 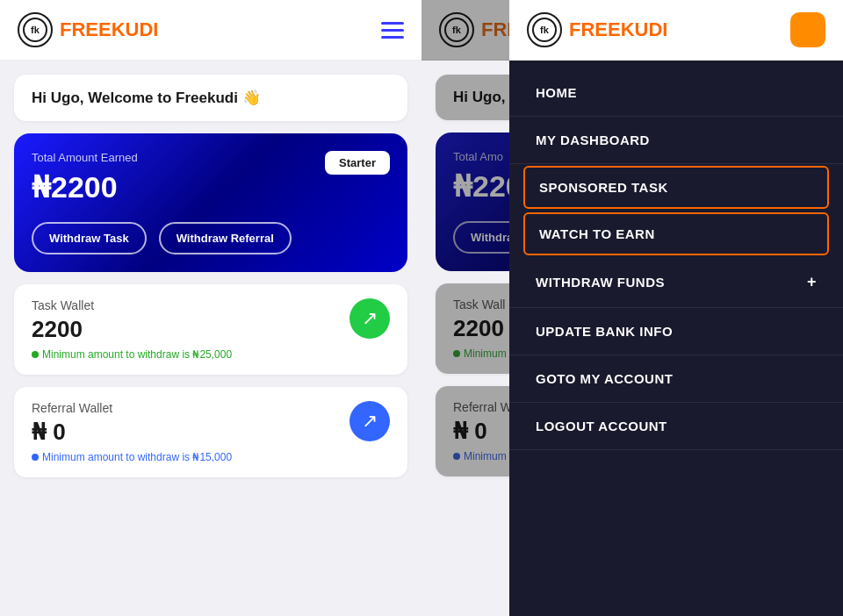 I want to click on right-bg-min-text: Minimum, so click(x=485, y=354).